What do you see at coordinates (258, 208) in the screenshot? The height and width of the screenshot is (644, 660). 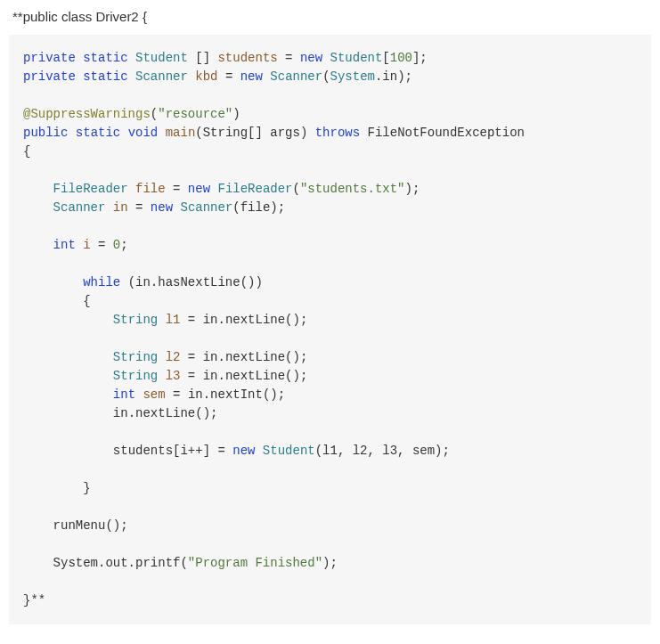 I see `txt: (file);` at bounding box center [258, 208].